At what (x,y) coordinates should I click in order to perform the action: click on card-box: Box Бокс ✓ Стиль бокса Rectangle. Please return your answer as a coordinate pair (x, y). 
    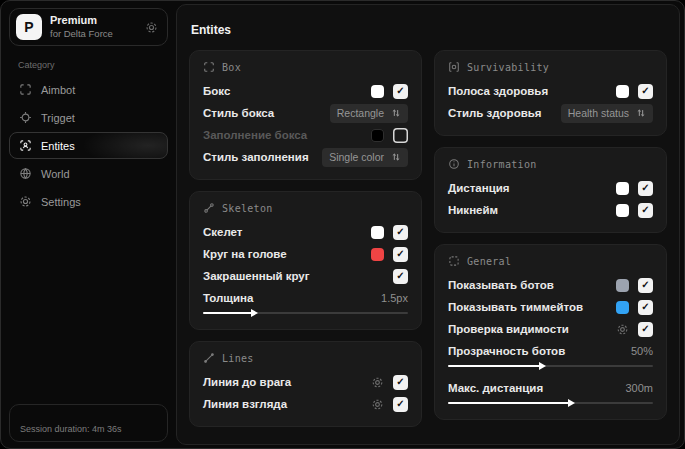
    Looking at the image, I should click on (306, 115).